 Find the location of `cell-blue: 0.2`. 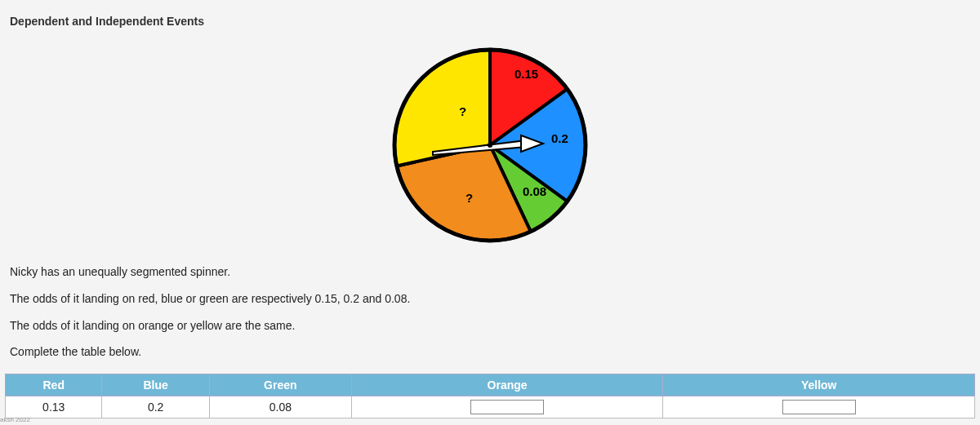

cell-blue: 0.2 is located at coordinates (155, 408).